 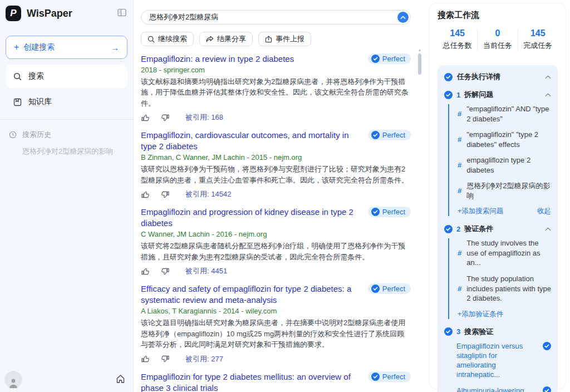 What do you see at coordinates (122, 13) in the screenshot?
I see `sidebar-collapse-icon` at bounding box center [122, 13].